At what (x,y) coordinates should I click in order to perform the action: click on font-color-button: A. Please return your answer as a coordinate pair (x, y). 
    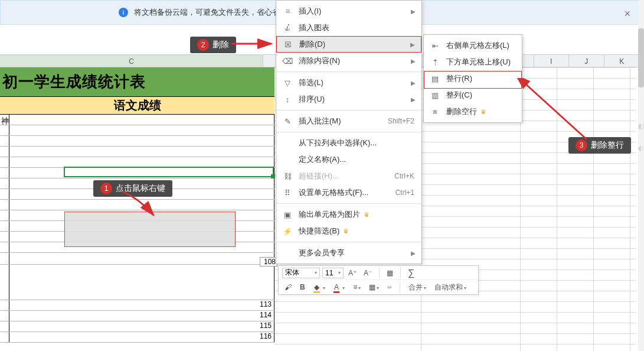
    Looking at the image, I should click on (339, 287).